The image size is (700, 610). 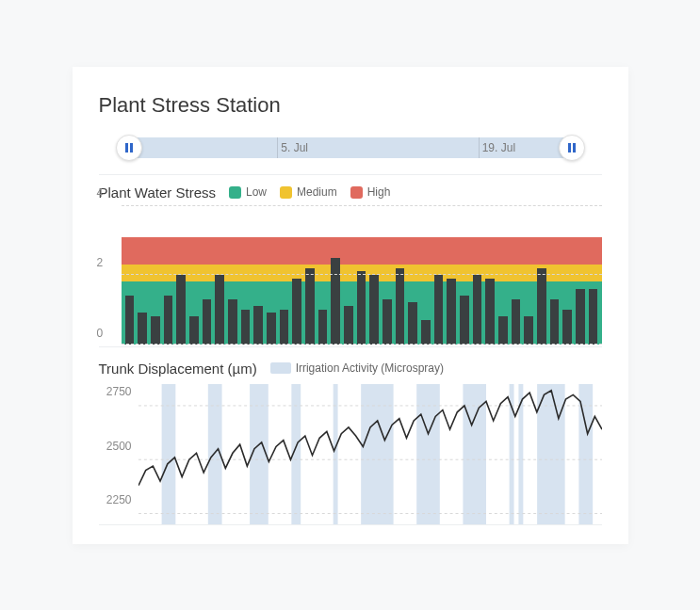 I want to click on trunk-y-axis: 225025002750, so click(x=111, y=454).